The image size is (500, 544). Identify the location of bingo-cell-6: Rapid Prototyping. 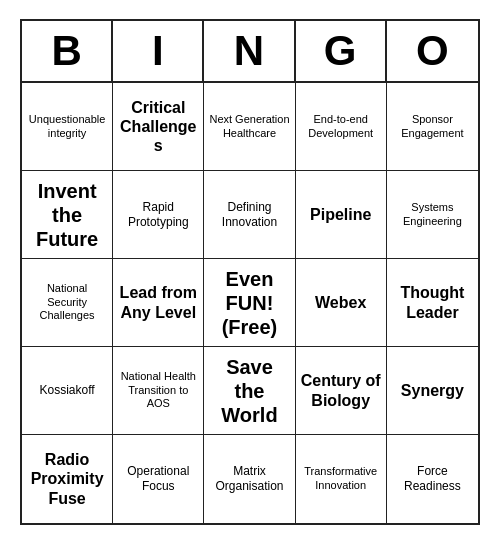
(158, 215).